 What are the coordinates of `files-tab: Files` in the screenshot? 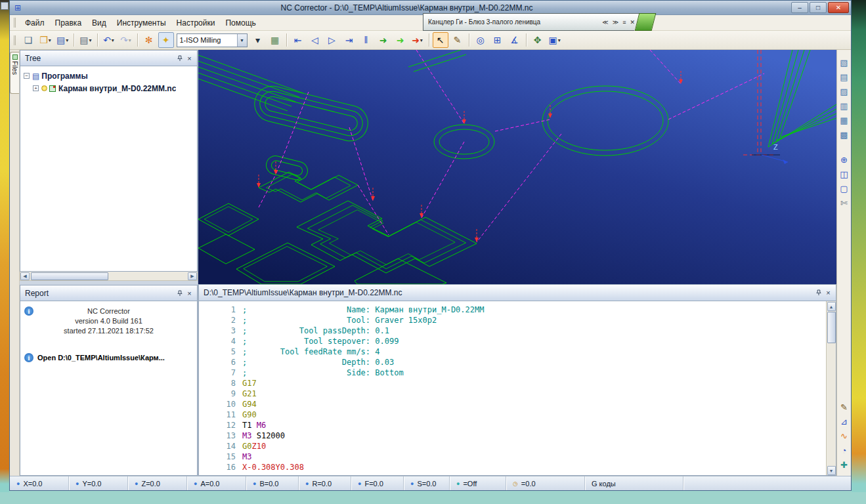 It's located at (14, 73).